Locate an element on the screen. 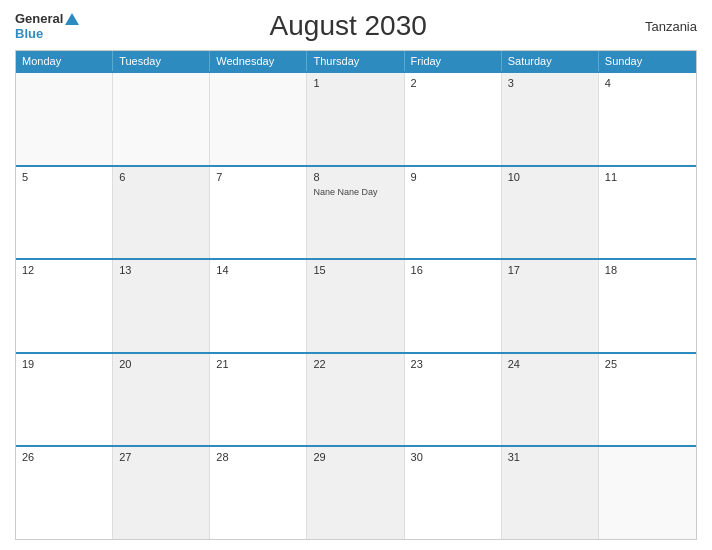 The width and height of the screenshot is (712, 550). day-cell-16: 16 is located at coordinates (454, 306).